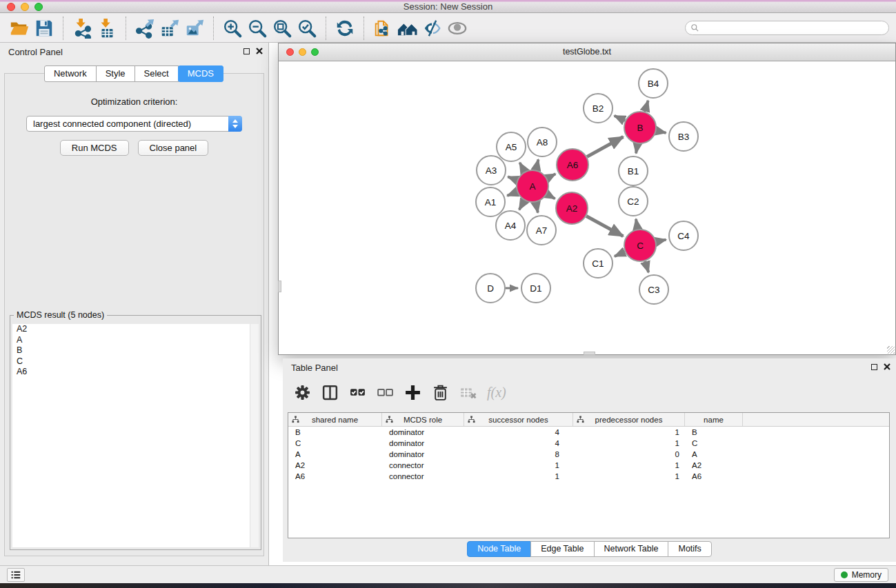  I want to click on node-C4: C4, so click(684, 236).